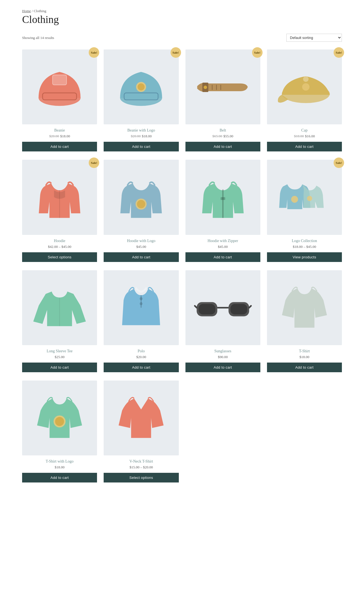  I want to click on add-to-cart-button-polo: Add to cart, so click(141, 368).